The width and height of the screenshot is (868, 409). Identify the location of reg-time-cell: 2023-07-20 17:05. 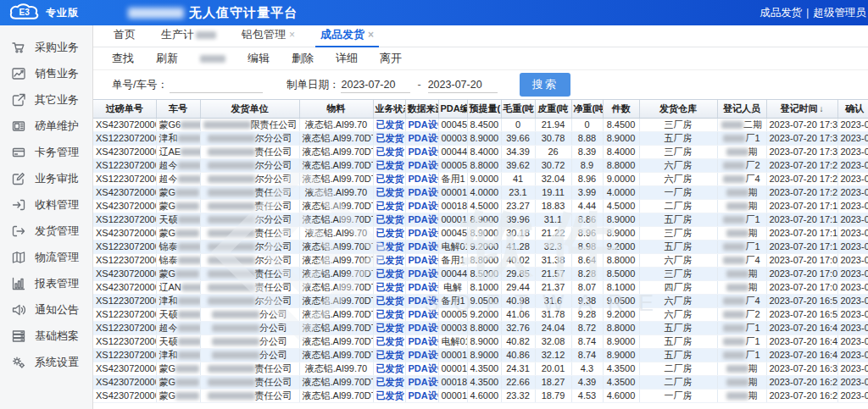
(802, 274).